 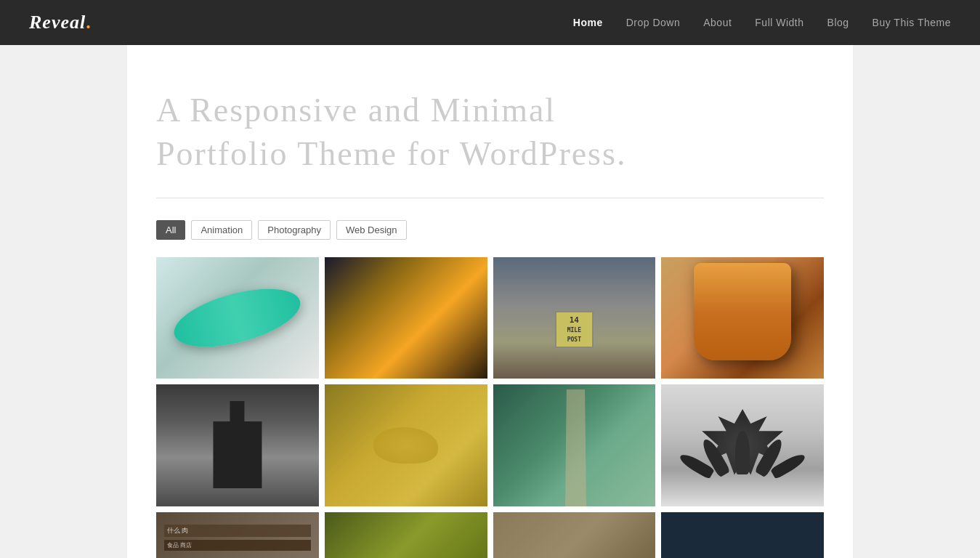 I want to click on portfolio-item-9: 什么 肉 食品 商店, so click(x=238, y=535).